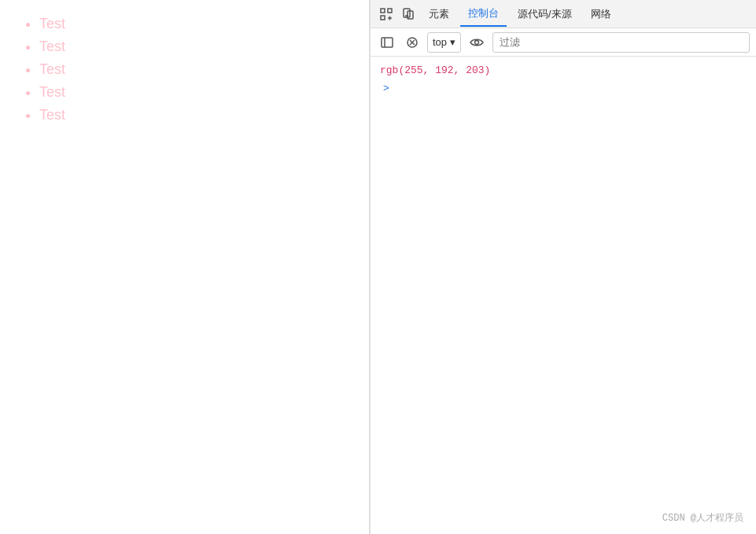 The image size is (756, 534). Describe the element at coordinates (386, 88) in the screenshot. I see `expand-arrow: >` at that location.